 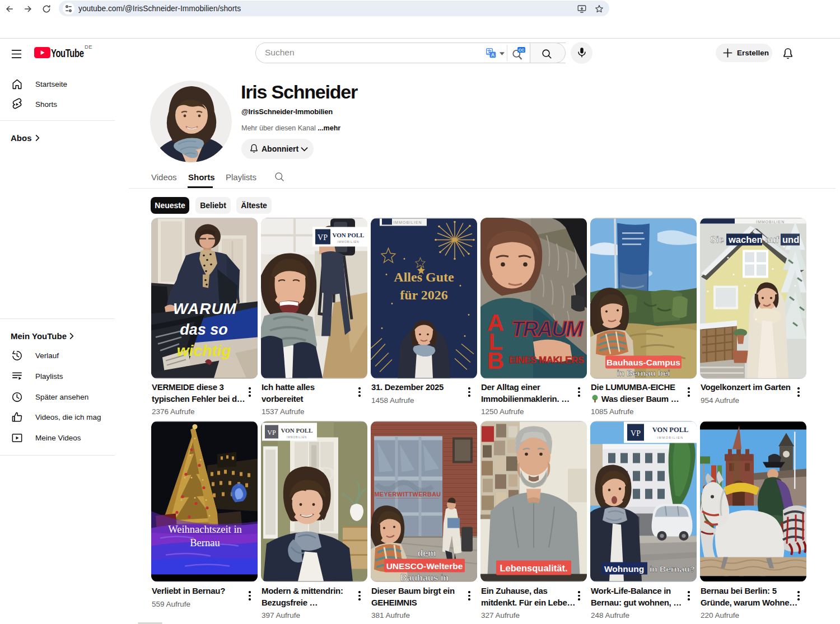 What do you see at coordinates (424, 277) in the screenshot?
I see `svg-text: Alles Gute` at bounding box center [424, 277].